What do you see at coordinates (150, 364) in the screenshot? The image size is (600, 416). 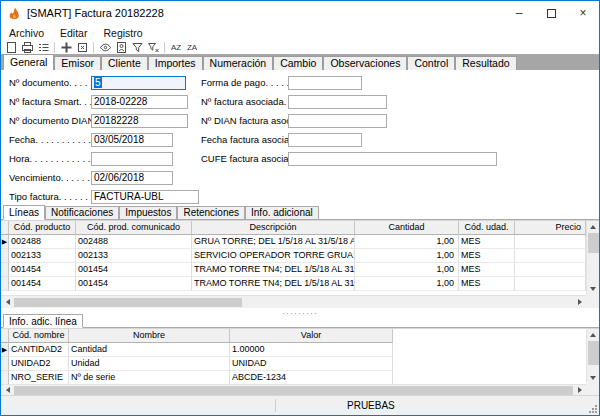 I see `cell: Unidad` at bounding box center [150, 364].